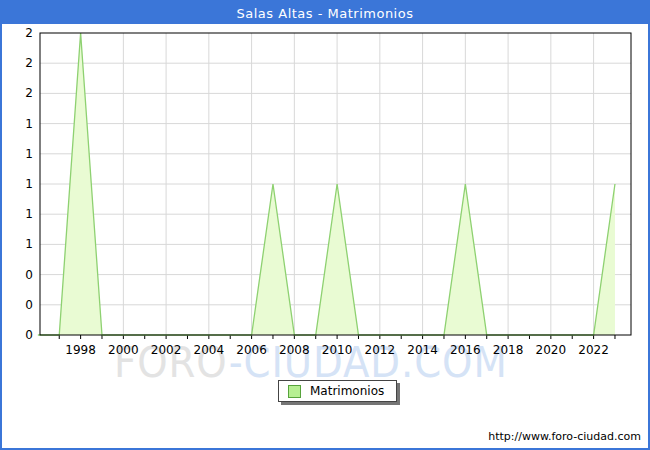 Image resolution: width=650 pixels, height=450 pixels. What do you see at coordinates (594, 350) in the screenshot?
I see `x-tick-label: 2022` at bounding box center [594, 350].